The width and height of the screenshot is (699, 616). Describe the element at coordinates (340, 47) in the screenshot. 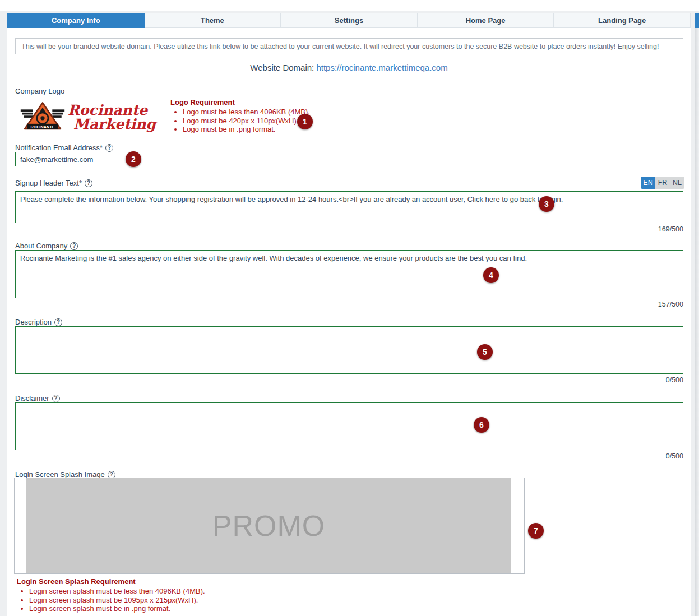

I see `info-banner-text: This will be your branded website domain…` at that location.